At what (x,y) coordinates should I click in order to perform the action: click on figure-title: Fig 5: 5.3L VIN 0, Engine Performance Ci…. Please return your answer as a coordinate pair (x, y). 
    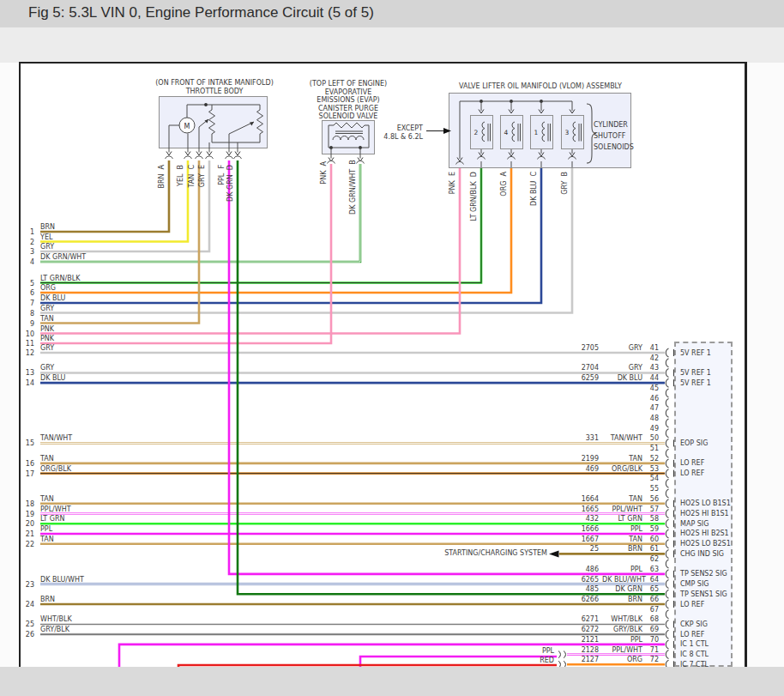
    Looking at the image, I should click on (201, 13).